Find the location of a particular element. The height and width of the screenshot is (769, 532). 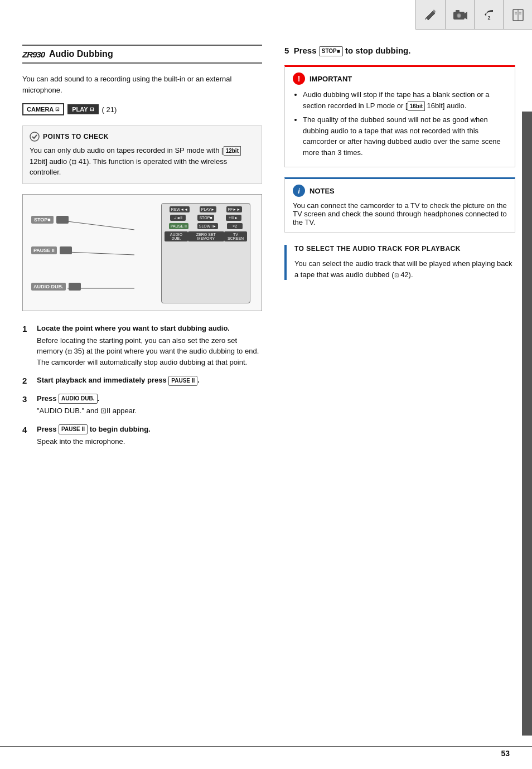

notes-label: NOTES is located at coordinates (322, 191).